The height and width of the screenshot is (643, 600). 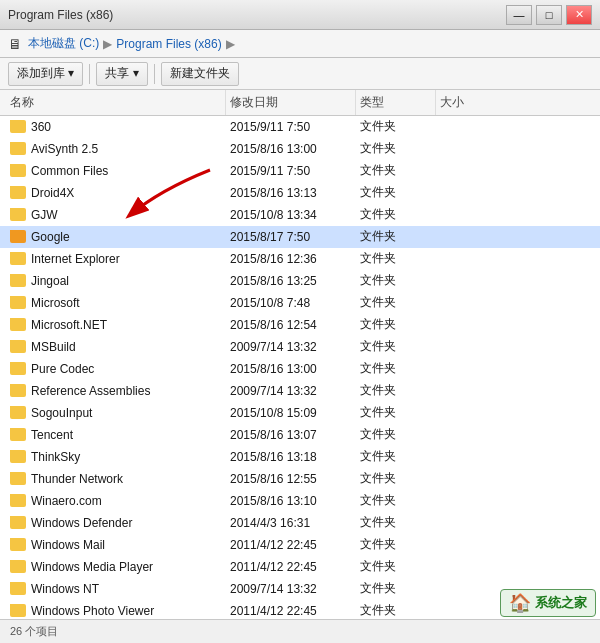 What do you see at coordinates (116, 391) in the screenshot?
I see `file-name-cell: Reference Assemblies` at bounding box center [116, 391].